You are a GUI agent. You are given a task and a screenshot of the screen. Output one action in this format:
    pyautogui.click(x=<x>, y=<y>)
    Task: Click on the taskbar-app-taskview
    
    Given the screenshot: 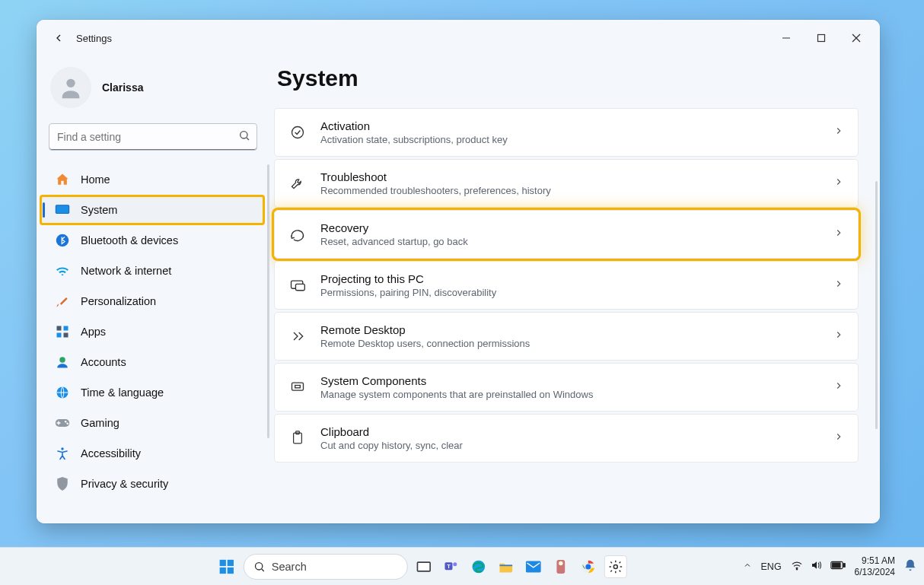 What is the action you would take?
    pyautogui.click(x=424, y=567)
    